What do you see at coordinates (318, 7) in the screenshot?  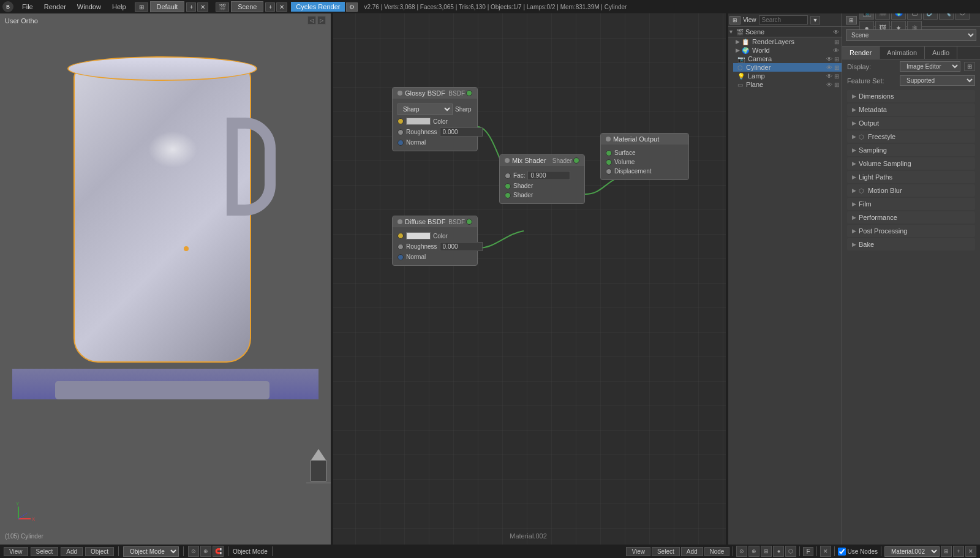 I see `render-engine-select: Cycles Render` at bounding box center [318, 7].